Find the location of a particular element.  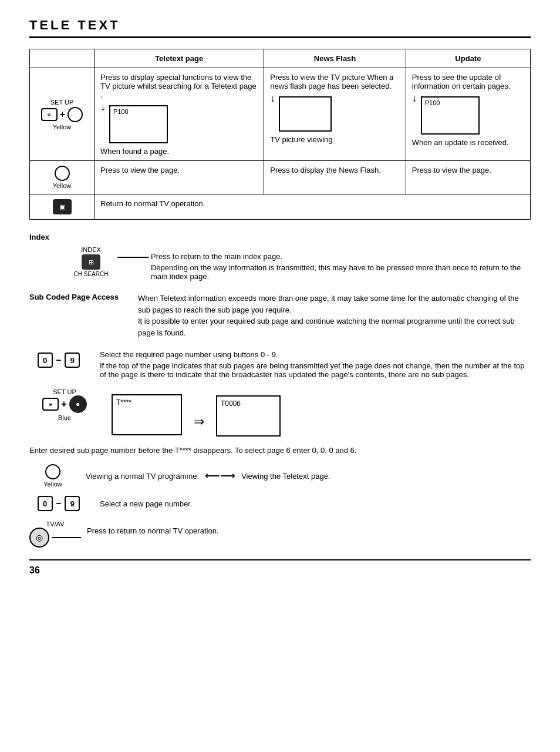

tvav-text: Press to return to normal TV operation. is located at coordinates (153, 531).